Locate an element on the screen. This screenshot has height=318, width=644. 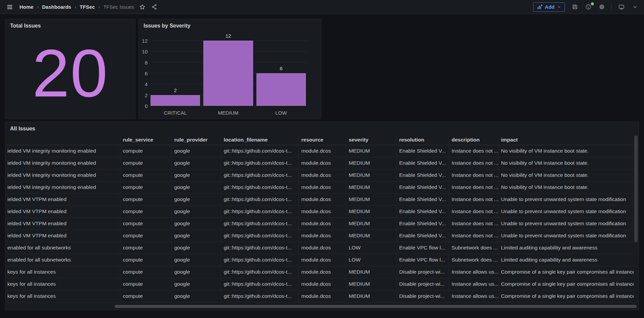
column-header is located at coordinates (63, 140).